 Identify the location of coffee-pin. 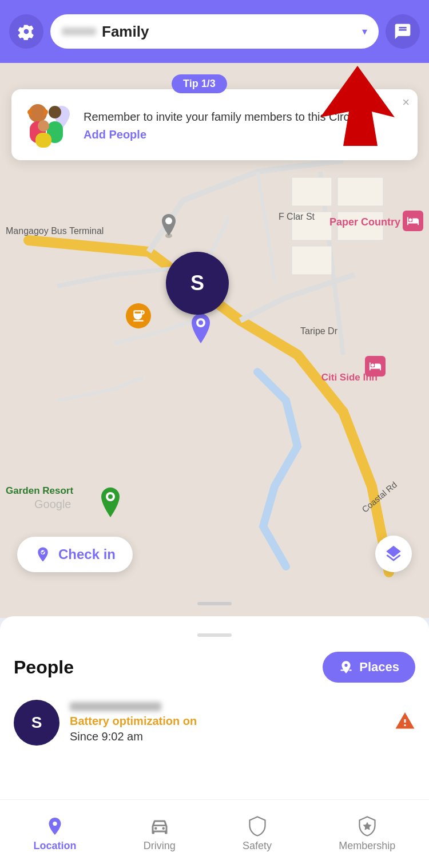
(138, 316).